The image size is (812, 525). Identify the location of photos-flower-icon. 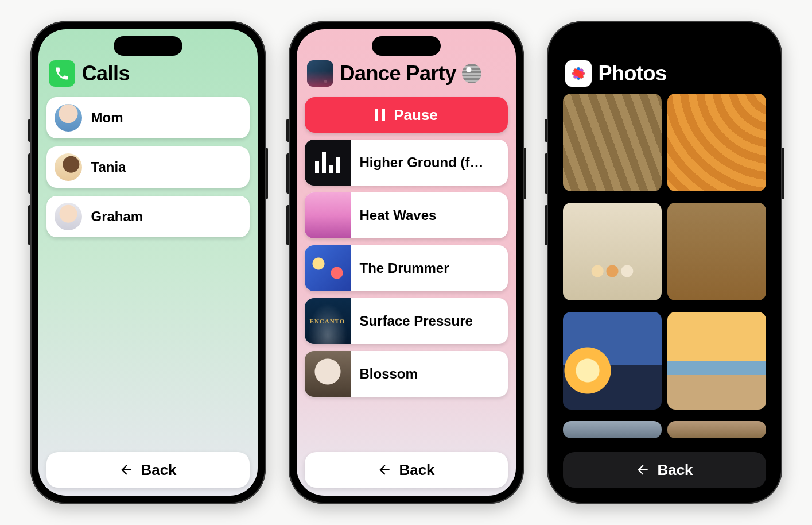
(578, 74).